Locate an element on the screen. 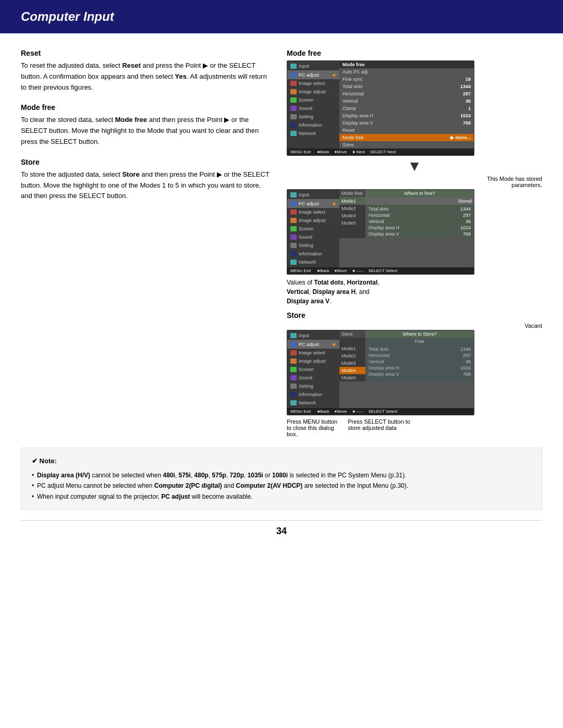 The image size is (563, 728). stored-header-row: Mode free Where to free? is located at coordinates (407, 194).